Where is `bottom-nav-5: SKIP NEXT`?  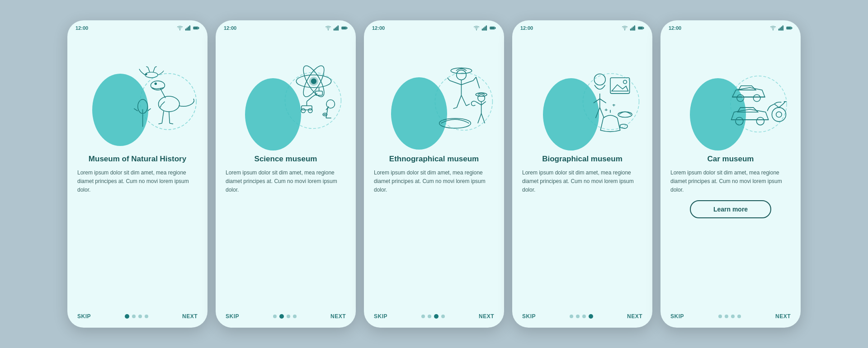
bottom-nav-5: SKIP NEXT is located at coordinates (731, 318).